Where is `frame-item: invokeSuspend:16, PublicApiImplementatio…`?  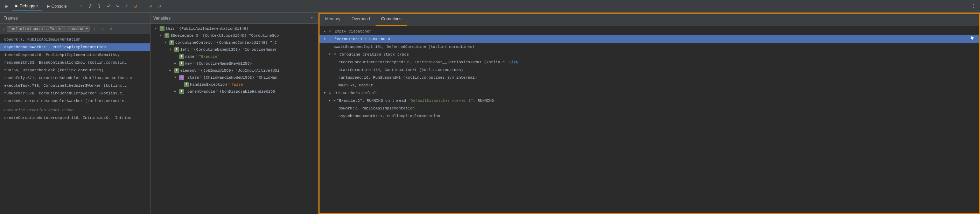
frame-item: invokeSuspend:16, PublicApiImplementatio… is located at coordinates (75, 55).